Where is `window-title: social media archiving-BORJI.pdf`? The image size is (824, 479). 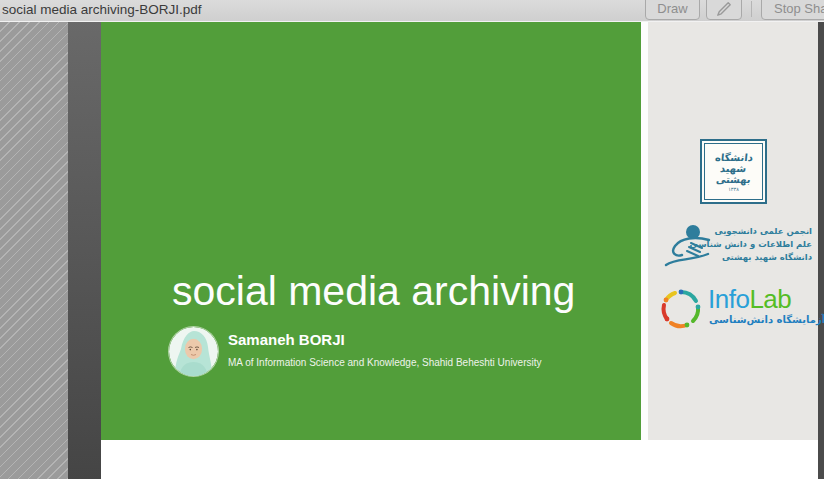
window-title: social media archiving-BORJI.pdf is located at coordinates (102, 10).